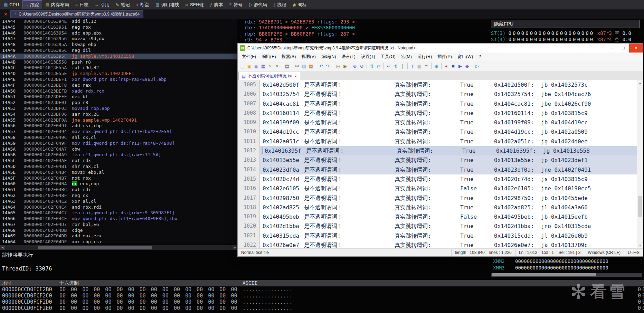 The height and width of the screenshot is (313, 644). What do you see at coordinates (467, 66) in the screenshot?
I see `save-macro-icon: ◆` at bounding box center [467, 66].